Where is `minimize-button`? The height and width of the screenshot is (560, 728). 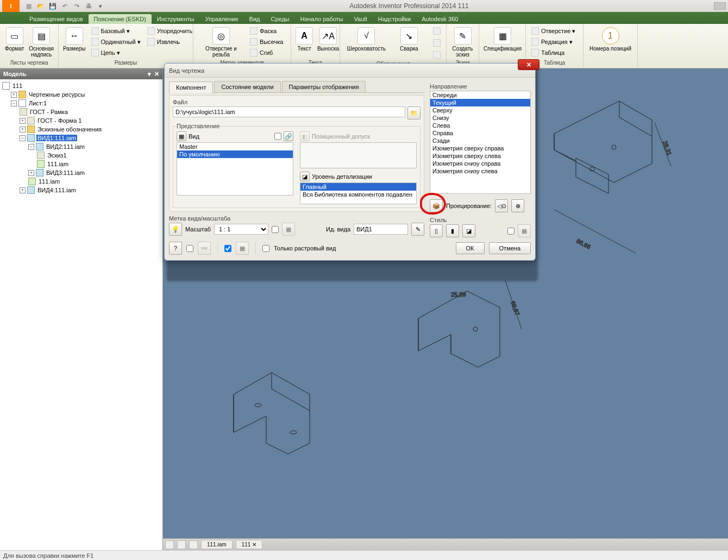
minimize-button is located at coordinates (720, 6).